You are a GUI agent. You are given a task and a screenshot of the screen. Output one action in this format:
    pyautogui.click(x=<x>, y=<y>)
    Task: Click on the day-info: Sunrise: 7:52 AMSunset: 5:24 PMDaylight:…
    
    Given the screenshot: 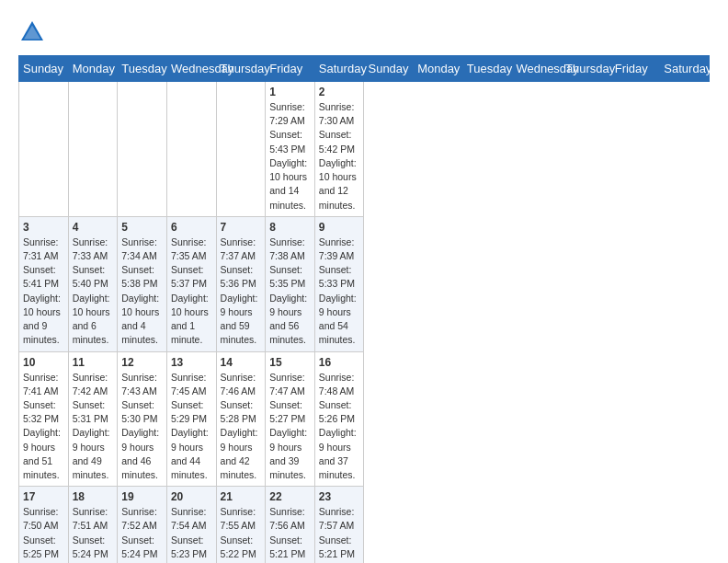 What is the action you would take?
    pyautogui.click(x=142, y=534)
    